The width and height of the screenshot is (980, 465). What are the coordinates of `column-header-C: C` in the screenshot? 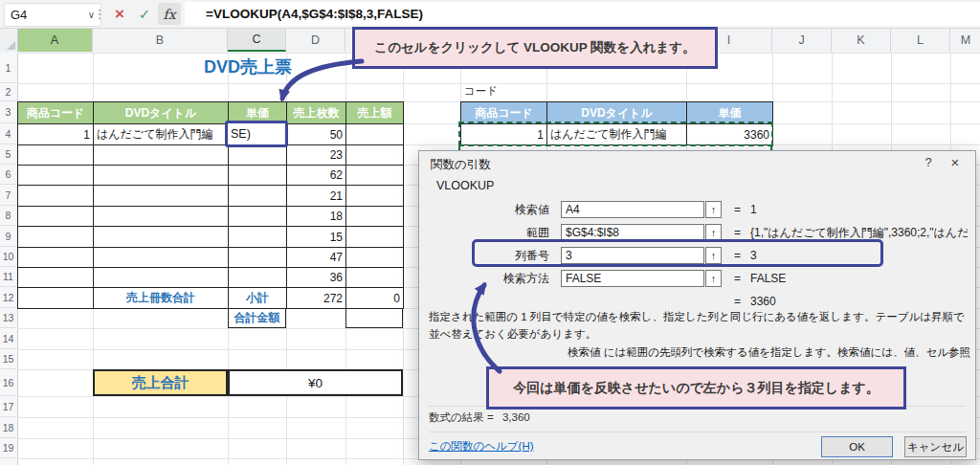 It's located at (256, 40).